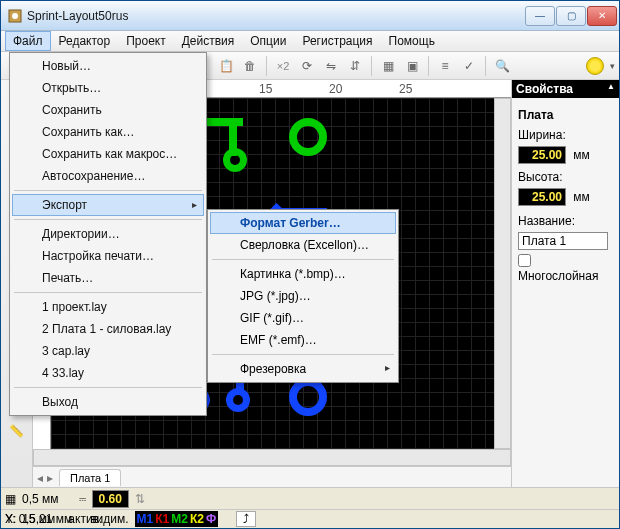  Describe the element at coordinates (177, 519) in the screenshot. I see `layer-indicator: М1 К1 М2 К2 Ф` at that location.